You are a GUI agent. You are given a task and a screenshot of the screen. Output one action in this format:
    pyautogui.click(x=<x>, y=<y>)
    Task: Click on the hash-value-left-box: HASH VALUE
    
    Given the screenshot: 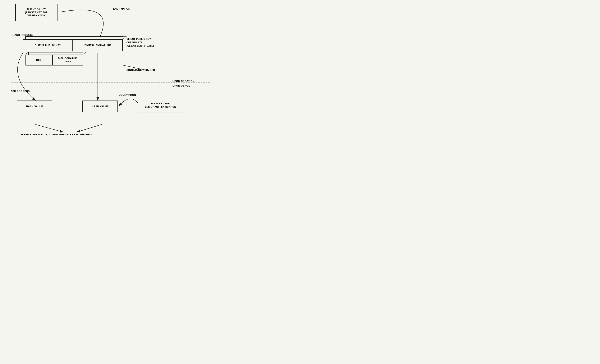 What is the action you would take?
    pyautogui.click(x=35, y=106)
    